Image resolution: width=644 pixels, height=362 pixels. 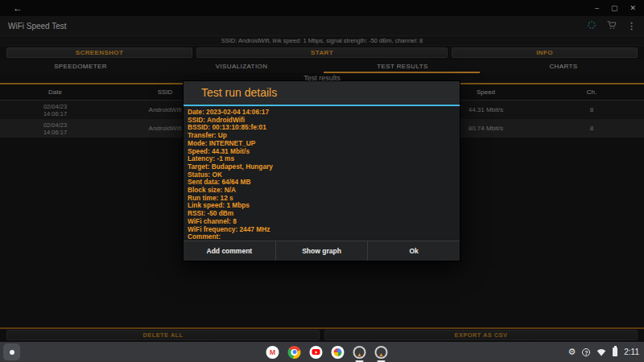 I want to click on add-comment-button: Add comment, so click(x=229, y=251).